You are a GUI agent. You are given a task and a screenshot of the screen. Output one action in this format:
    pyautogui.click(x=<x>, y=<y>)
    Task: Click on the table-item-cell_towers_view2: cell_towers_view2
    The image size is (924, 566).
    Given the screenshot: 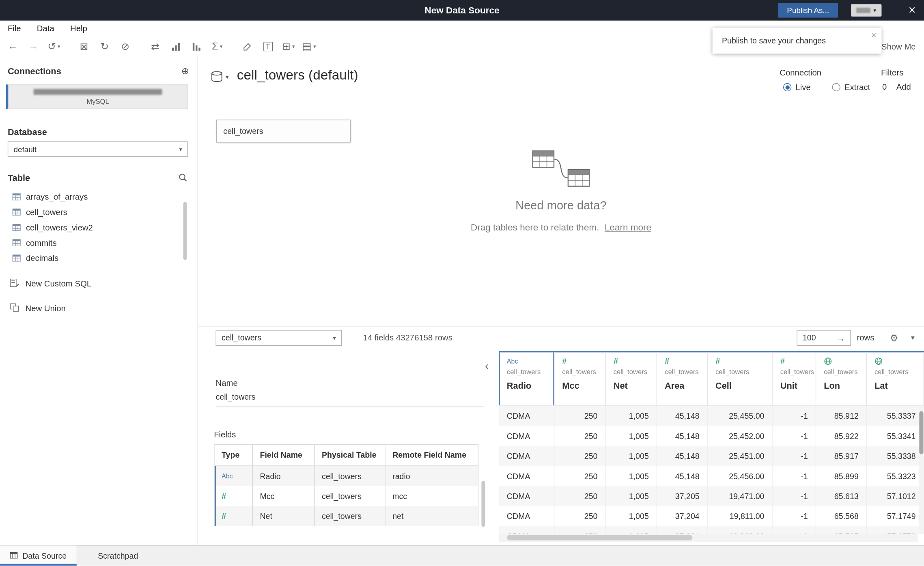 What is the action you would take?
    pyautogui.click(x=95, y=228)
    